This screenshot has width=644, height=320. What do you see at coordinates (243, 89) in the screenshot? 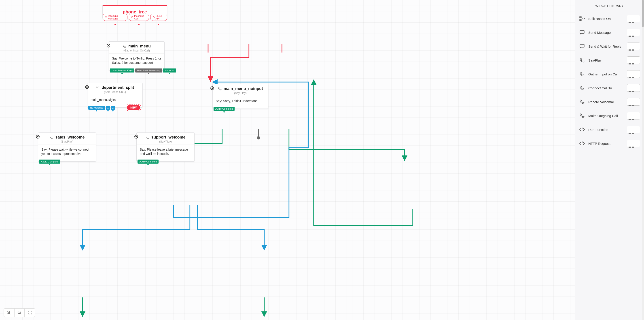
I see `node-title: main_menu_noinput` at bounding box center [243, 89].